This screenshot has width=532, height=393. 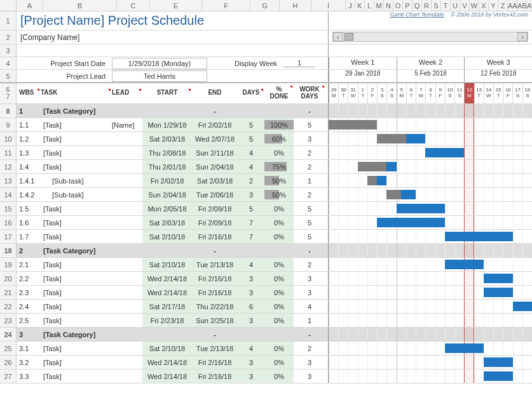 What do you see at coordinates (29, 208) in the screenshot?
I see `wbs-cell: 1.5` at bounding box center [29, 208].